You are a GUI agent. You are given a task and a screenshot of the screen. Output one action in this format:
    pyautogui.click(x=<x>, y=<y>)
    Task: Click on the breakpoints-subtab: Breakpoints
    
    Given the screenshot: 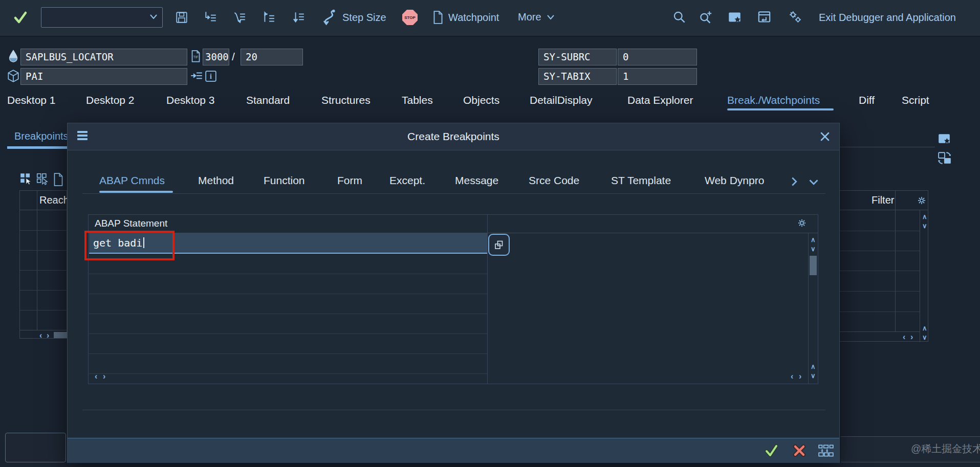 What is the action you would take?
    pyautogui.click(x=41, y=136)
    